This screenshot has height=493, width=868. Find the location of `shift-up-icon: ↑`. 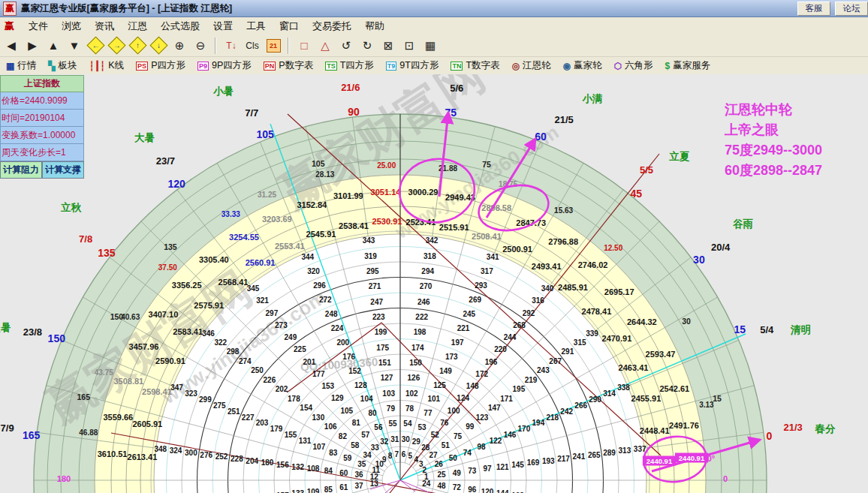

shift-up-icon: ↑ is located at coordinates (137, 46).